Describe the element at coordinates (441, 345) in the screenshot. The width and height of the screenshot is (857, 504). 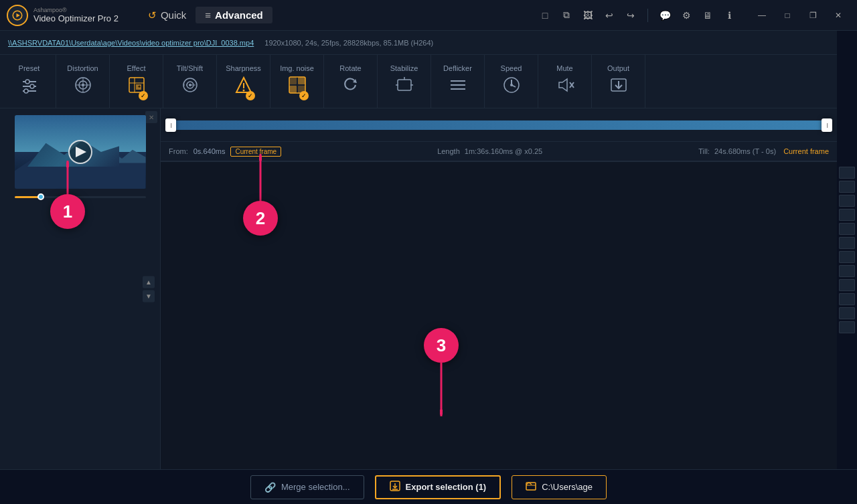
I see `annotation-3-circle: 3` at that location.